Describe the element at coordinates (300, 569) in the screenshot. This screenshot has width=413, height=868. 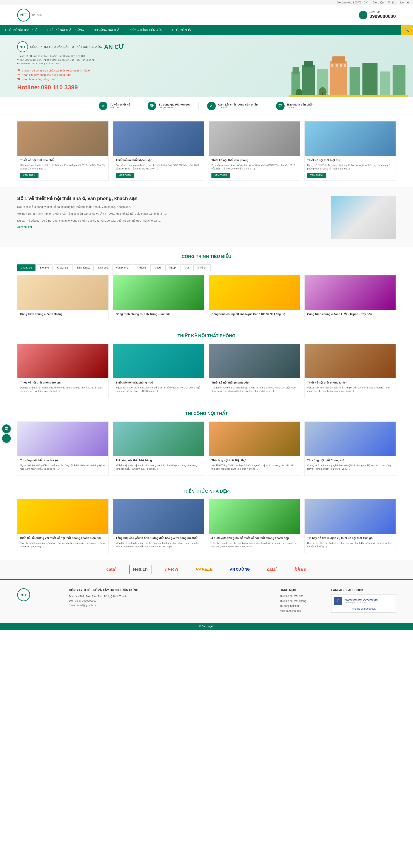
I see `brand-blum: blum` at that location.